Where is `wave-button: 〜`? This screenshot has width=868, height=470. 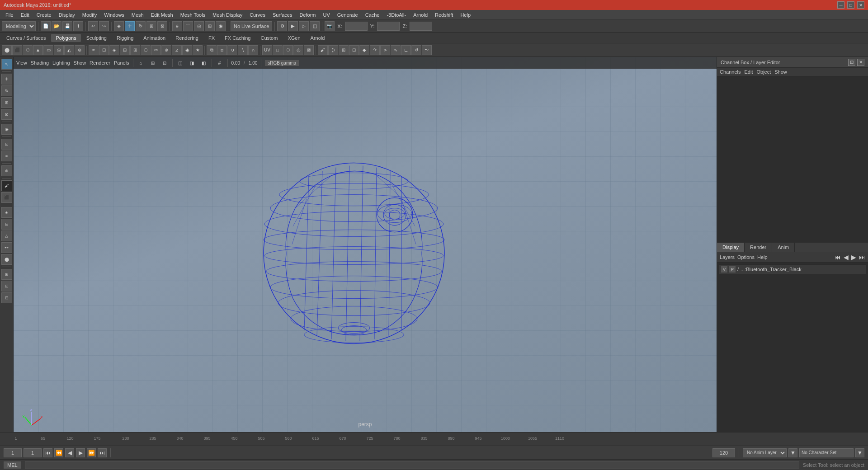
wave-button: 〜 is located at coordinates (427, 50).